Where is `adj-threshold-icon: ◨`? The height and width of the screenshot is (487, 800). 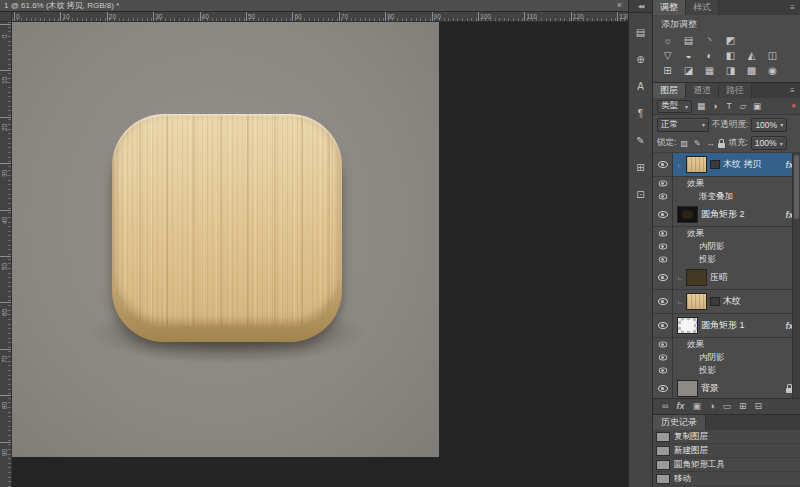 adj-threshold-icon: ◨ is located at coordinates (730, 70).